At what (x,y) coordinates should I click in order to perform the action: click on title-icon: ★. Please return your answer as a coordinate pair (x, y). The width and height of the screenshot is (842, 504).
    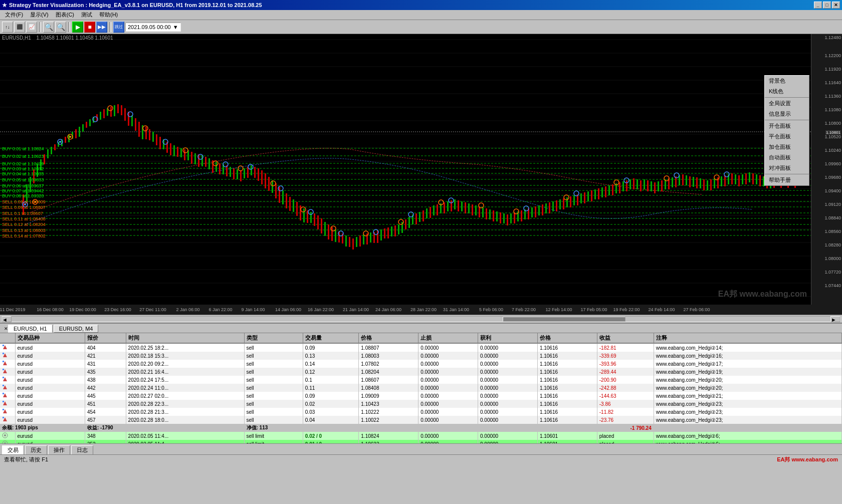
    Looking at the image, I should click on (5, 5).